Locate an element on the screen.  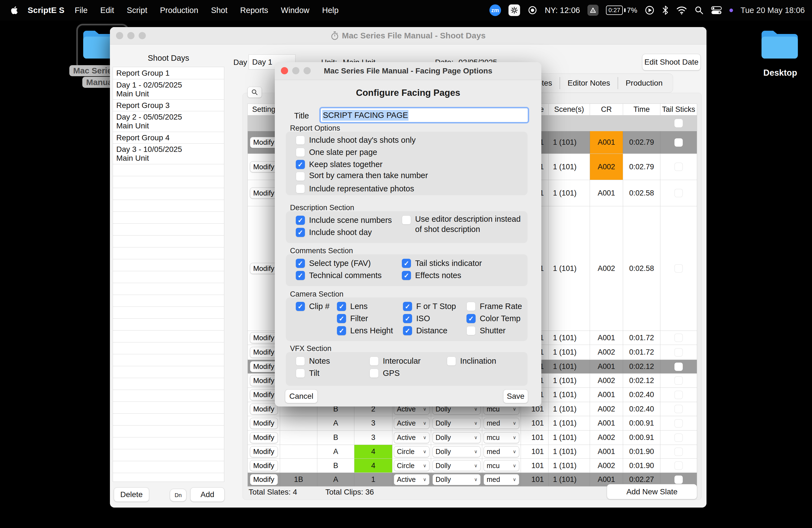
triangle-app-icon is located at coordinates (593, 10).